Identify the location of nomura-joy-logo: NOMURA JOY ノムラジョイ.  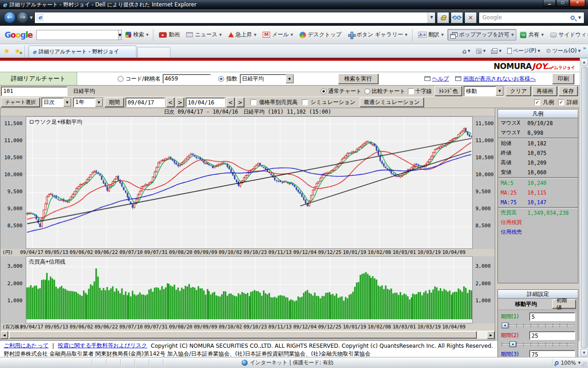
(535, 66).